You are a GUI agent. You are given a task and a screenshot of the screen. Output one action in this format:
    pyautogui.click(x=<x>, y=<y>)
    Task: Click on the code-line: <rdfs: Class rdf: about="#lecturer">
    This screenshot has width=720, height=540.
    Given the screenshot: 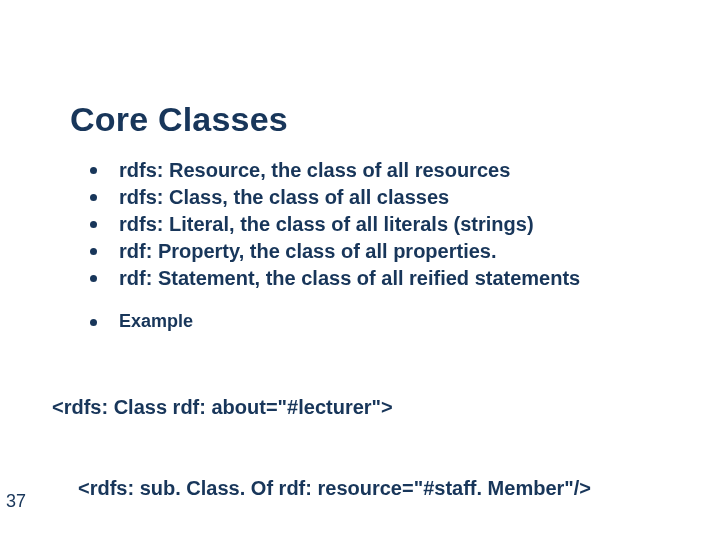 What is the action you would take?
    pyautogui.click(x=362, y=408)
    